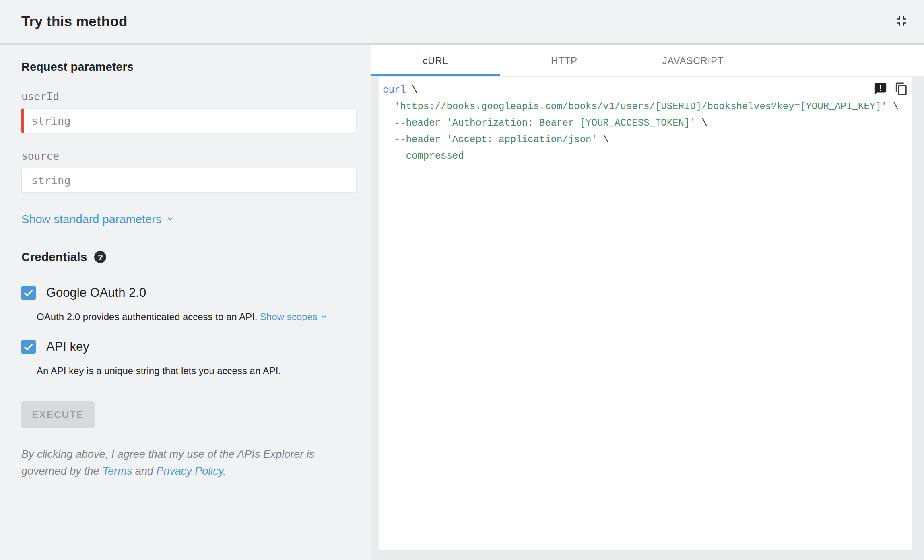 This screenshot has width=924, height=560. What do you see at coordinates (117, 471) in the screenshot?
I see `terms-link: Terms` at bounding box center [117, 471].